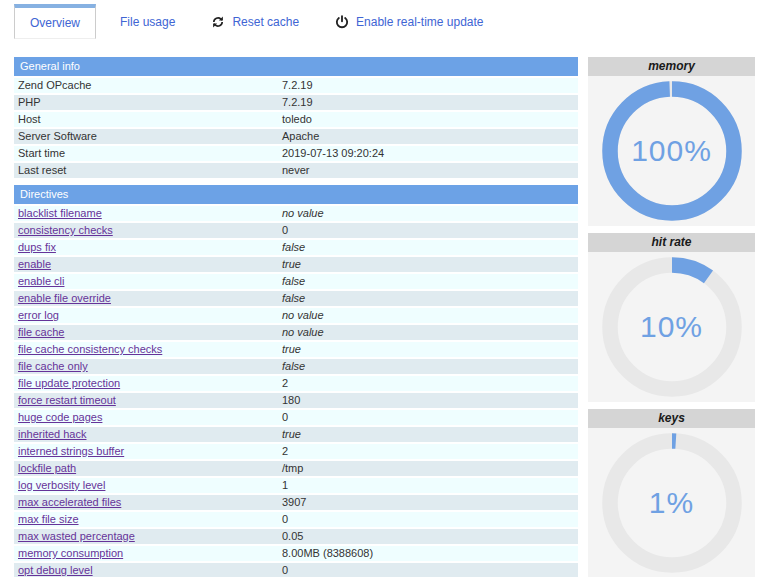 Image resolution: width=768 pixels, height=577 pixels. I want to click on value-cell: 1, so click(428, 486).